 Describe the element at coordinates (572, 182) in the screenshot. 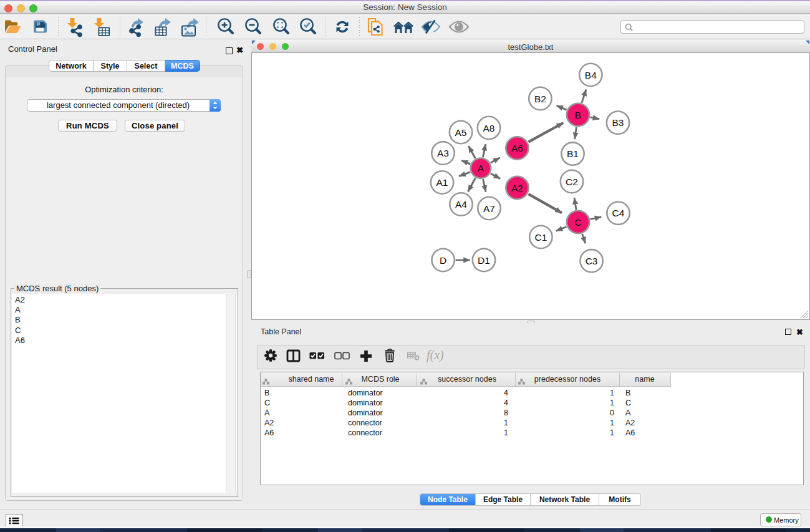

I see `svg-text: C2` at that location.